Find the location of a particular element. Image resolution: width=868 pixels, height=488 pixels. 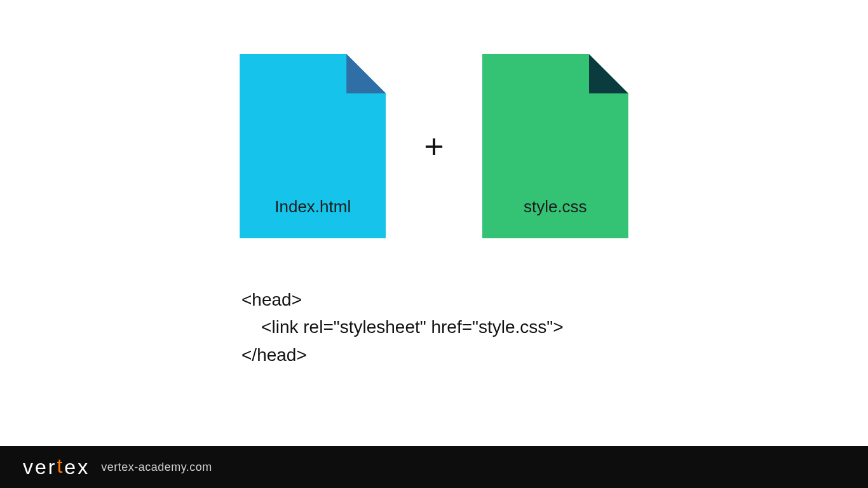

brand-text-post: ex is located at coordinates (77, 468).